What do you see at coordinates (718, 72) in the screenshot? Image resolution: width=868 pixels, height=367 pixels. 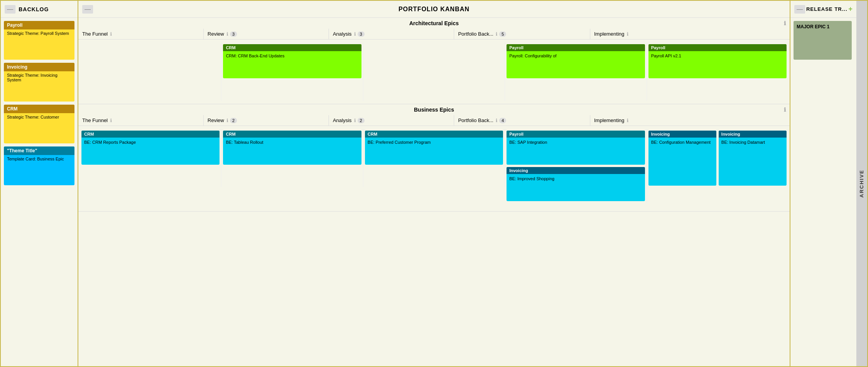 I see `arch-implementing-col: Payroll Payroll API v2.1` at bounding box center [718, 72].